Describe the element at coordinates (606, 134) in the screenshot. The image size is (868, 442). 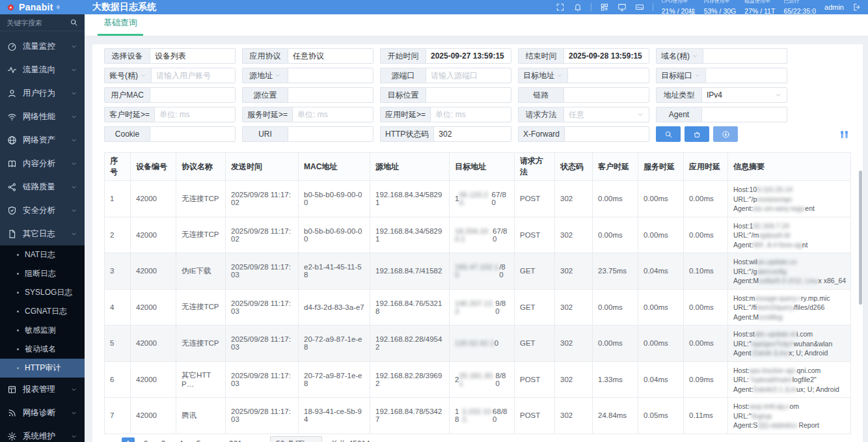
I see `field-input-x-forward` at that location.